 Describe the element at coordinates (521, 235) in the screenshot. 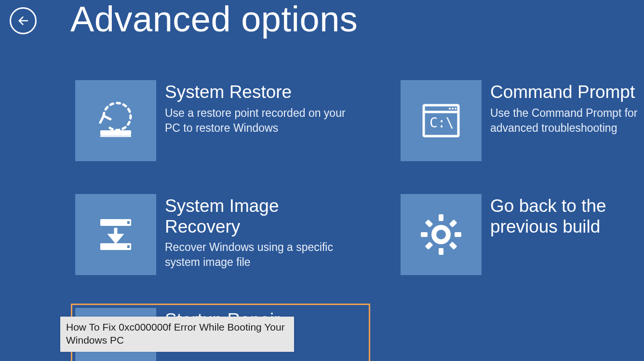

I see `tile-go-back-previous-build: Go back to the previous build` at that location.